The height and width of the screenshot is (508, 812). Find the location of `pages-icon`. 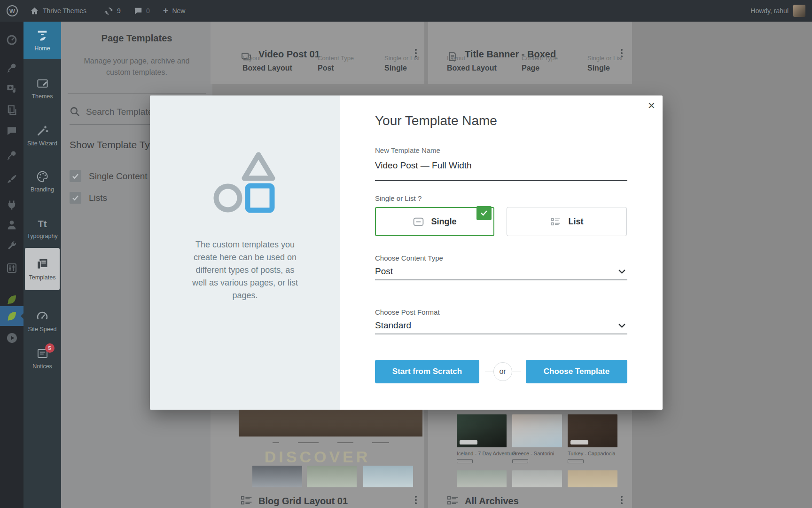

pages-icon is located at coordinates (12, 110).